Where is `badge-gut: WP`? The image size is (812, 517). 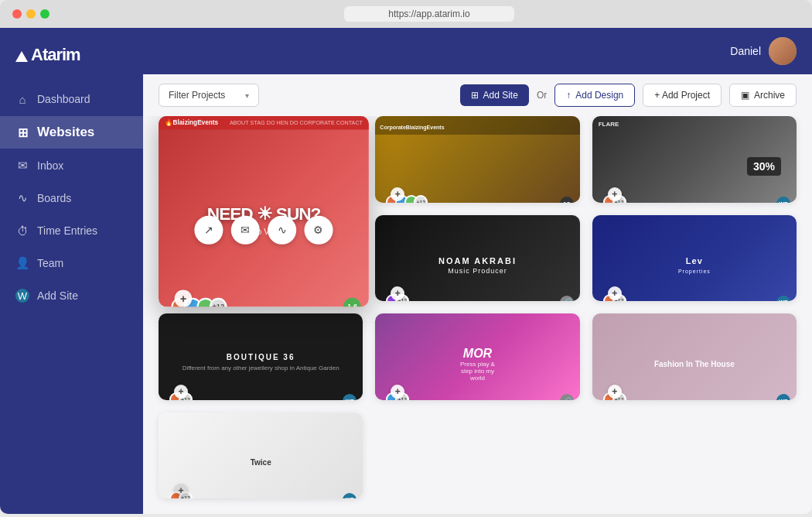
badge-gut: WP is located at coordinates (350, 496).